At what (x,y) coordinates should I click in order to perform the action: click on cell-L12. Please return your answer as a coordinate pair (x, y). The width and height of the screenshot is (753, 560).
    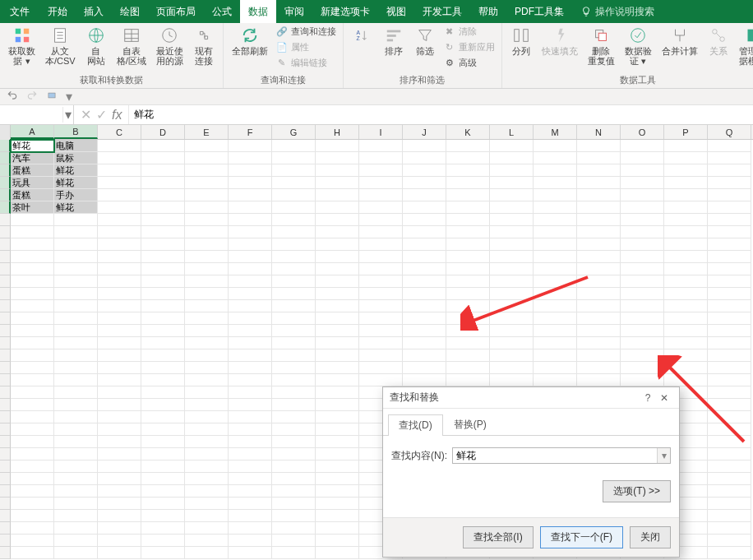
    Looking at the image, I should click on (511, 281).